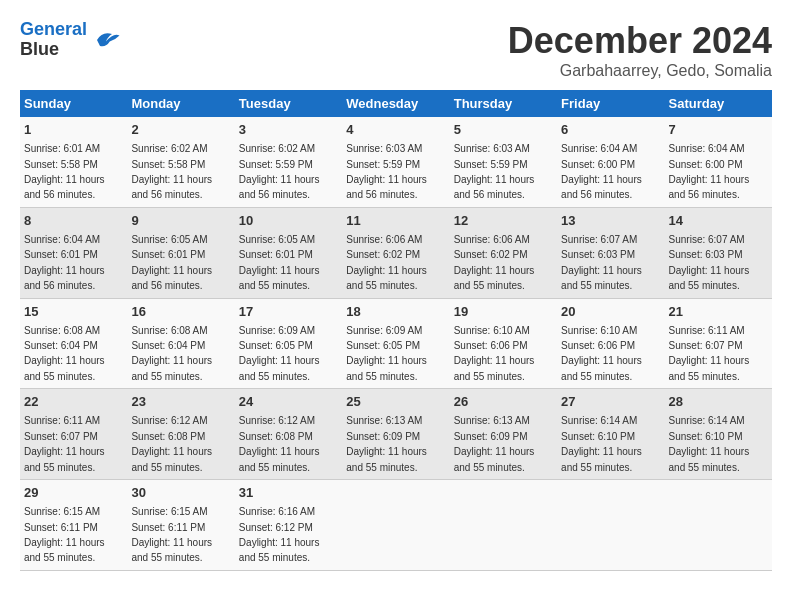 The image size is (792, 612). What do you see at coordinates (610, 130) in the screenshot?
I see `day-number: 6` at bounding box center [610, 130].